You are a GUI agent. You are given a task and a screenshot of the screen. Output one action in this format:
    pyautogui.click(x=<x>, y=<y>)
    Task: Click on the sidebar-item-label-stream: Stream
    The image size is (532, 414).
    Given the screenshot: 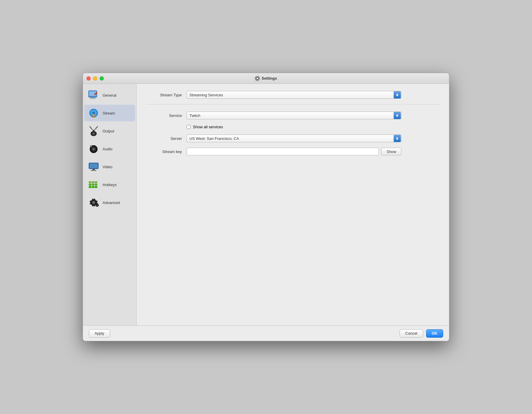 What is the action you would take?
    pyautogui.click(x=109, y=113)
    